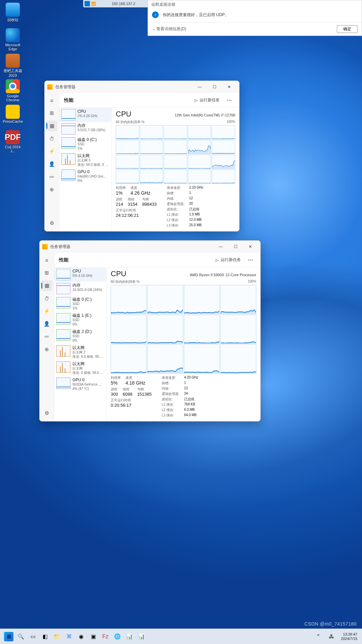  Describe the element at coordinates (13, 66) in the screenshot. I see `desktop-icon-toolbox: 图吧工具箱2023` at that location.